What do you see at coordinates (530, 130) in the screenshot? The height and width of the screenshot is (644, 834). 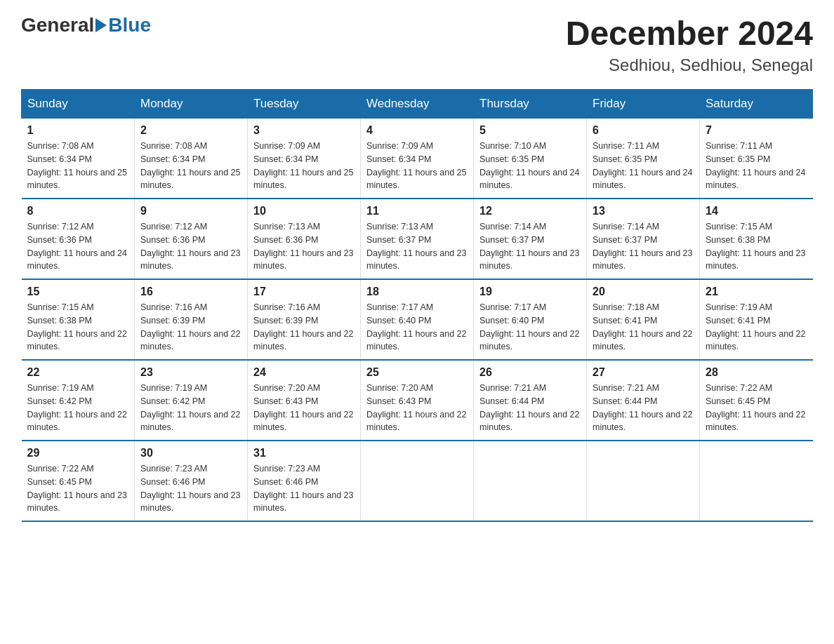 I see `day-number: 5` at bounding box center [530, 130].